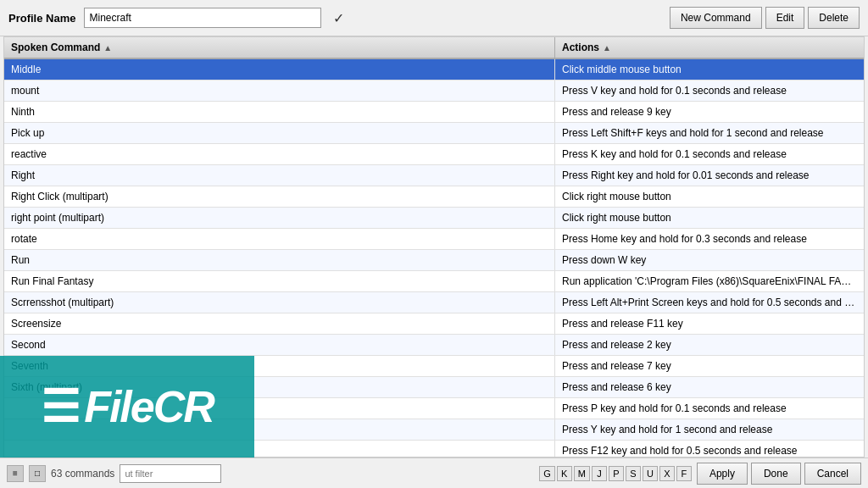  I want to click on actions-header: Actions ▲, so click(709, 47).